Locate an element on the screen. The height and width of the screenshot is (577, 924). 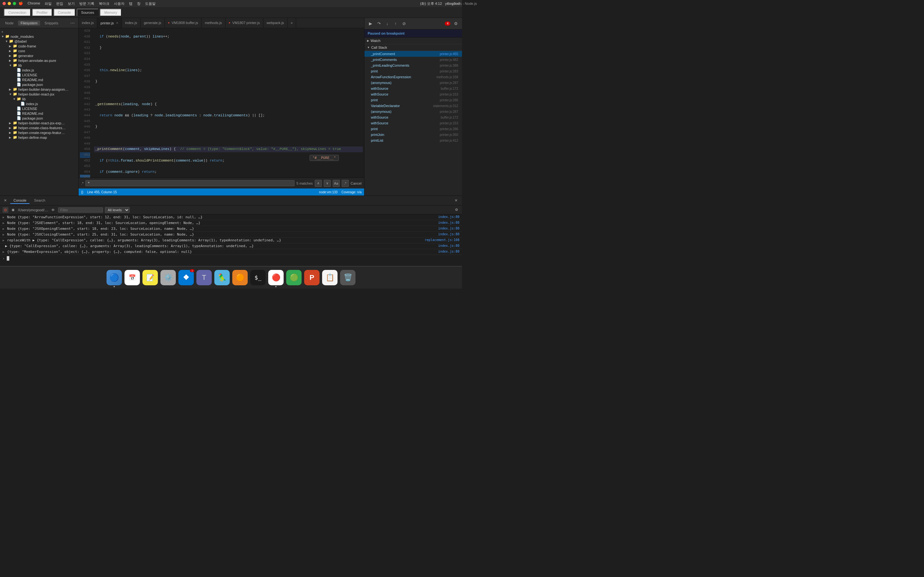
tab-index-js-1: index.js is located at coordinates (88, 23).